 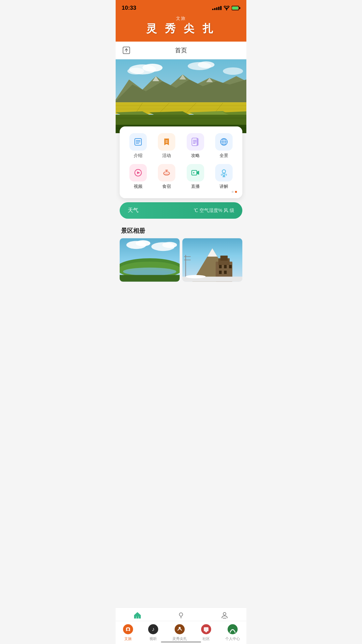 I want to click on menu-label-intro: 介绍, so click(x=138, y=156).